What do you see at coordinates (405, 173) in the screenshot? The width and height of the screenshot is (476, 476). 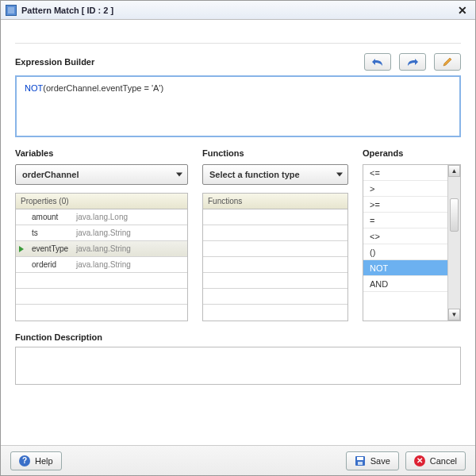 I see `operand-item: <=` at bounding box center [405, 173].